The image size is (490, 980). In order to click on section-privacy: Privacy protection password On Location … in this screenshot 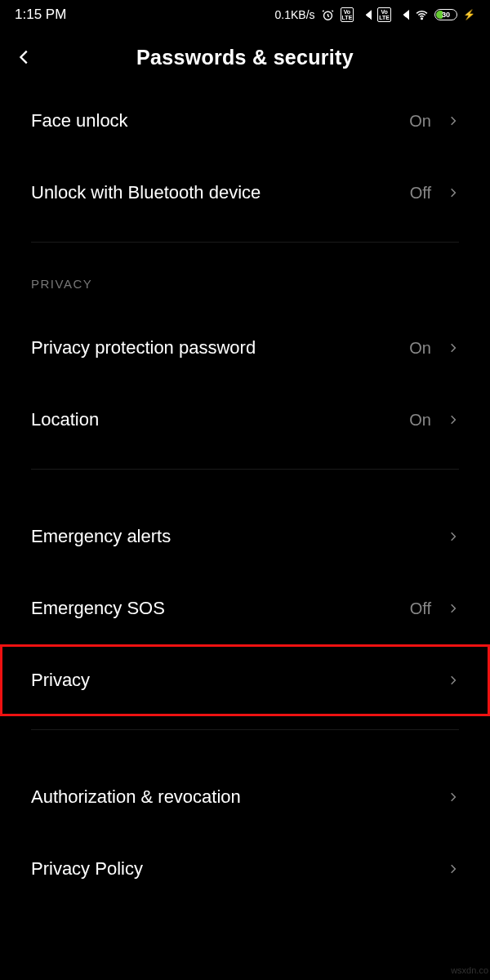, I will do `click(245, 384)`.